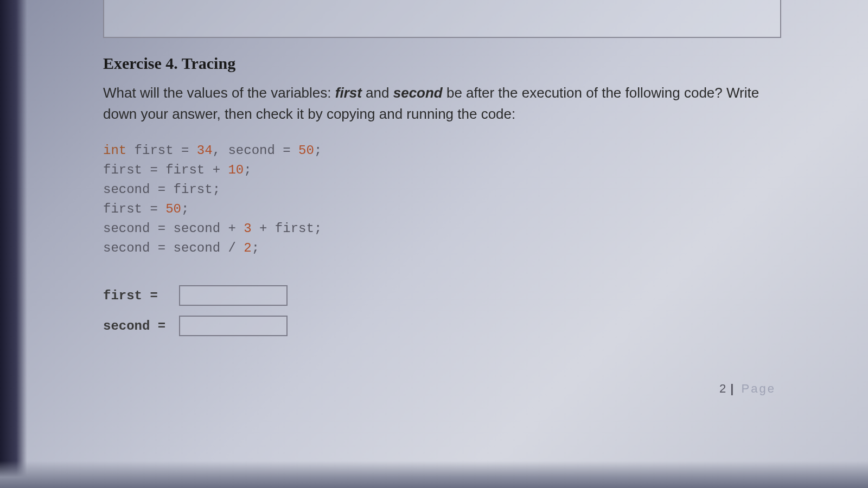 The height and width of the screenshot is (488, 868). I want to click on code-number: 10, so click(235, 170).